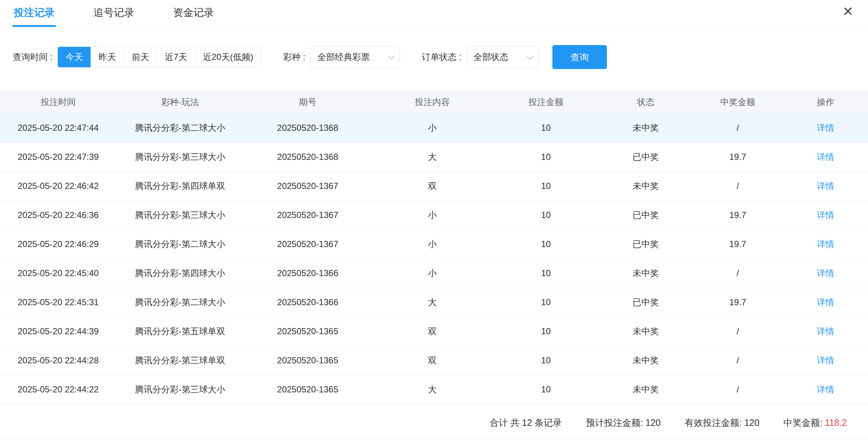  What do you see at coordinates (825, 102) in the screenshot?
I see `col-action: 操作` at bounding box center [825, 102].